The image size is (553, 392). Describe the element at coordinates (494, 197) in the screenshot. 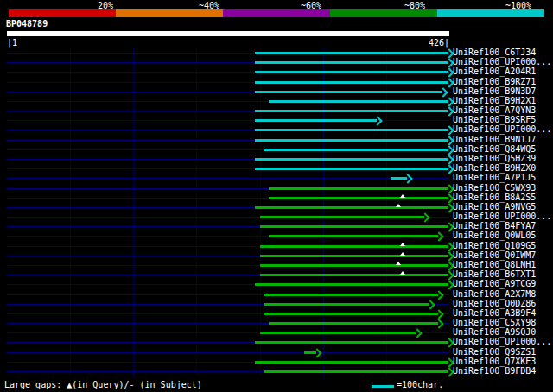

I see `hit-label: UniRef100_B8A2S5` at that location.